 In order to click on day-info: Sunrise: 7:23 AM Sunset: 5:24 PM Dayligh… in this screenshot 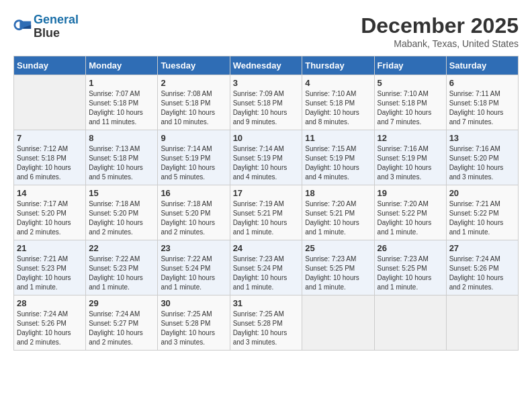, I will do `click(266, 273)`.